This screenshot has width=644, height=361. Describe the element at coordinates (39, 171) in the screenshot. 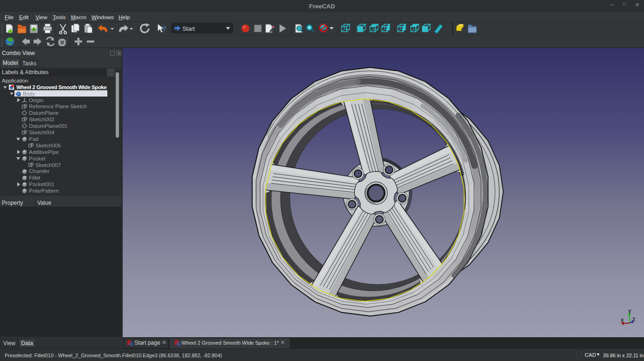

I see `svg-text: Chamfer` at that location.